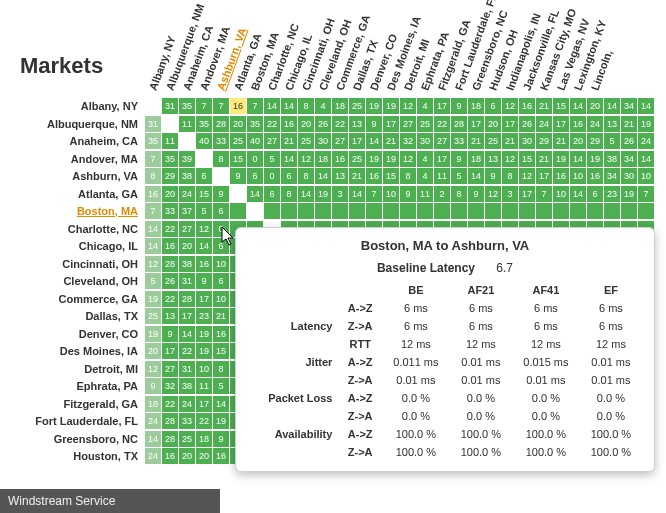  Describe the element at coordinates (72, 440) in the screenshot. I see `row-label: Greensboro, NC` at that location.